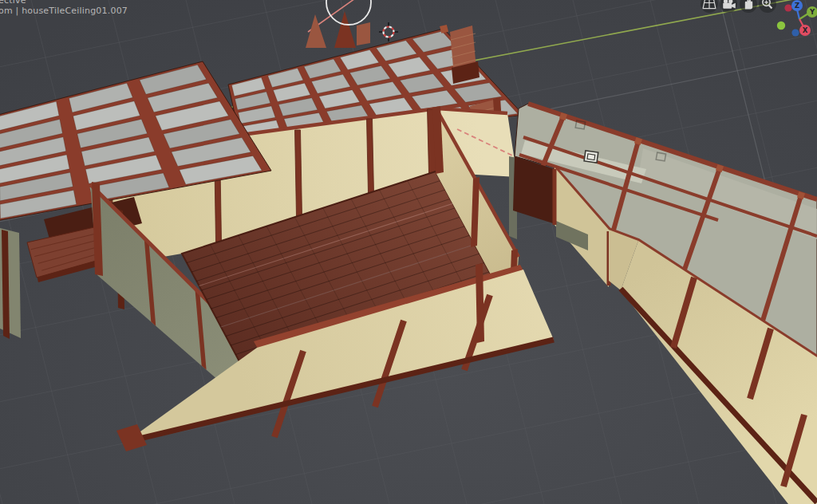 The image size is (817, 504). What do you see at coordinates (788, 8) in the screenshot?
I see `gizmo-x-negative-ball` at bounding box center [788, 8].